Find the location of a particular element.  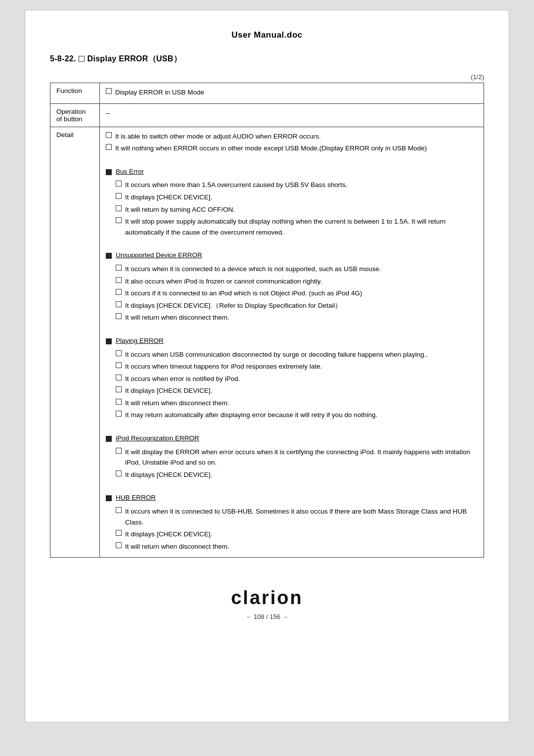

function-text: Display ERROR in USB Mode is located at coordinates (297, 93).